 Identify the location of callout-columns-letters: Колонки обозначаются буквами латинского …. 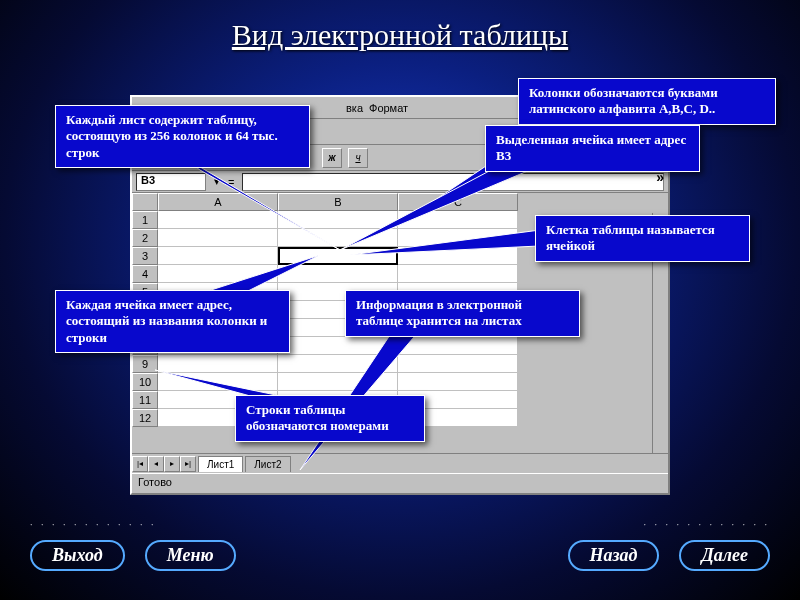
(647, 102).